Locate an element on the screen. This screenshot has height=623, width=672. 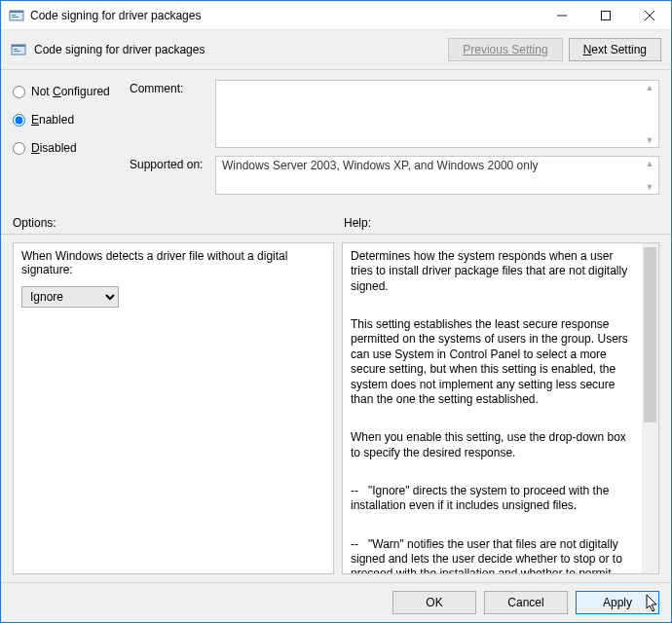
close-button is located at coordinates (649, 16).